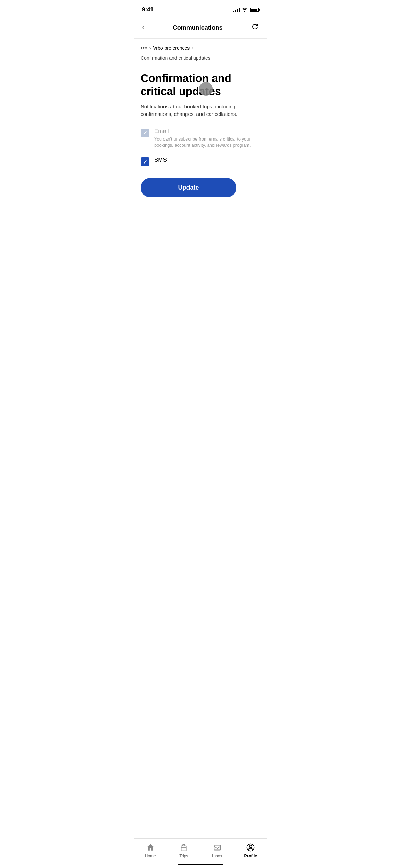 The image size is (401, 868). Describe the element at coordinates (200, 161) in the screenshot. I see `sms-checkbox-item: ✓ SMS` at that location.